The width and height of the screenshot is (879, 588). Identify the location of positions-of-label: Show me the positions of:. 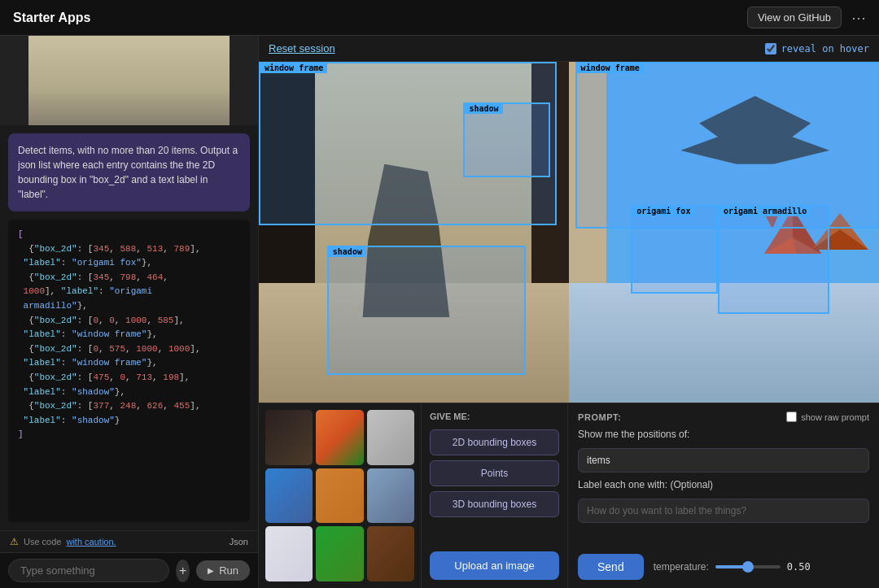
(724, 434).